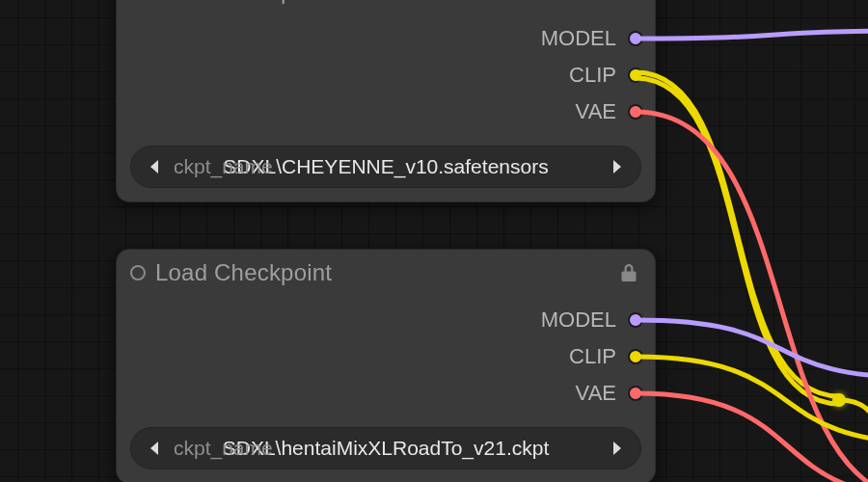 This screenshot has height=482, width=868. What do you see at coordinates (138, 273) in the screenshot?
I see `collapse-toggle-icon` at bounding box center [138, 273].